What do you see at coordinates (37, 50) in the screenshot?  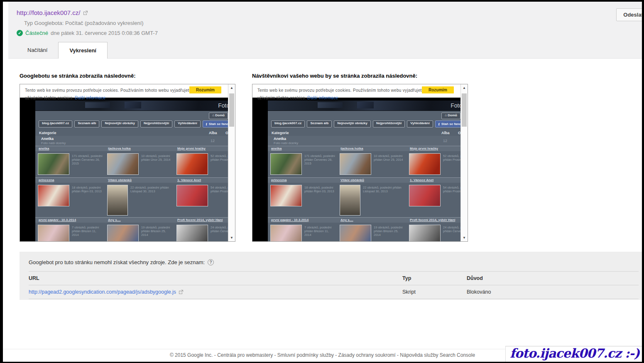 I see `tab-nacitani: Načítání` at bounding box center [37, 50].